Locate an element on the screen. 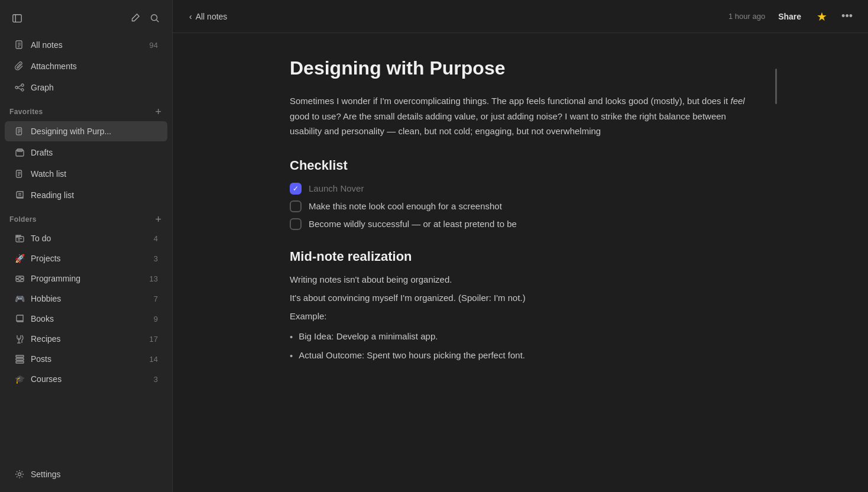 This screenshot has width=868, height=492. hobbies-folder-icon: 🎮 is located at coordinates (20, 299).